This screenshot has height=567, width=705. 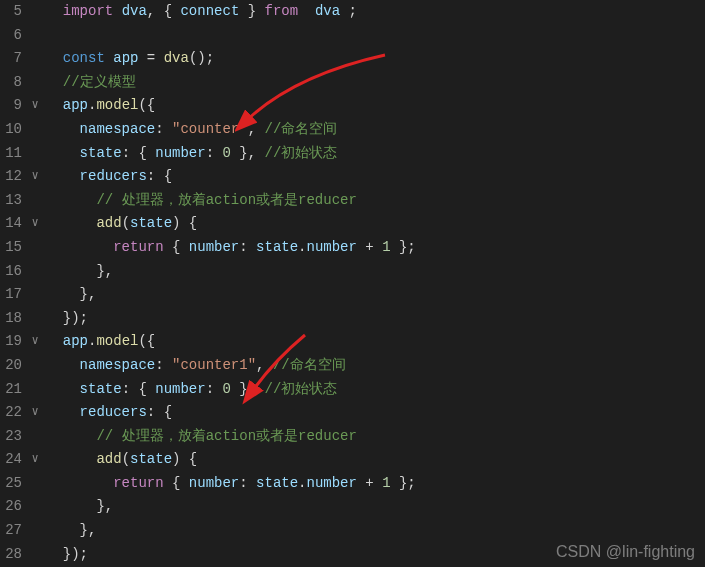 What do you see at coordinates (84, 58) in the screenshot?
I see `token: const` at bounding box center [84, 58].